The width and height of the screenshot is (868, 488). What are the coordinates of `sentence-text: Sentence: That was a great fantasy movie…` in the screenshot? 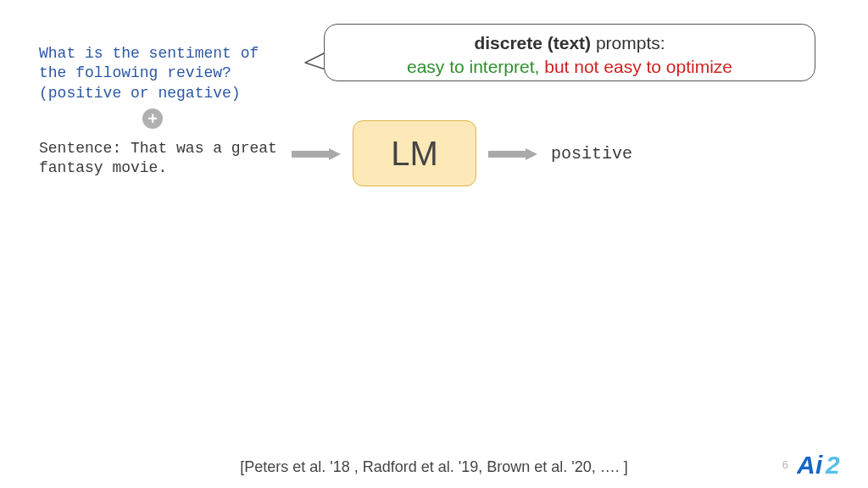 It's located at (162, 159).